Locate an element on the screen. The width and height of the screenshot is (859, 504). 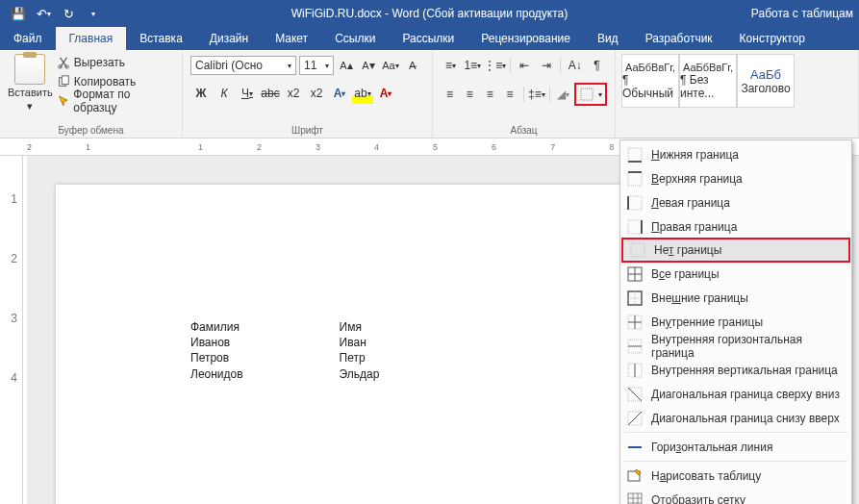
font-name-combo: Calibri (Осно▾ is located at coordinates (243, 65).